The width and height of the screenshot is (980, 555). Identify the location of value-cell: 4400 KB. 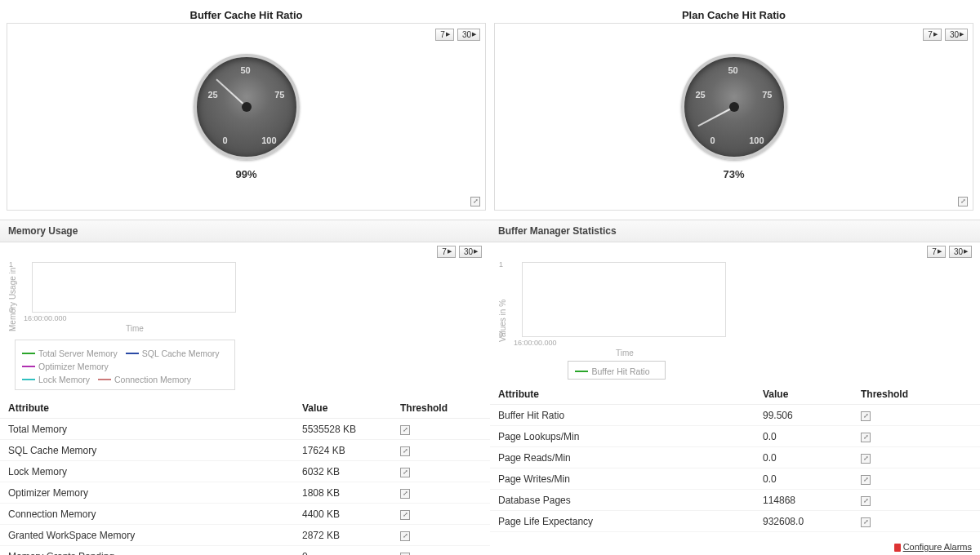
(343, 514).